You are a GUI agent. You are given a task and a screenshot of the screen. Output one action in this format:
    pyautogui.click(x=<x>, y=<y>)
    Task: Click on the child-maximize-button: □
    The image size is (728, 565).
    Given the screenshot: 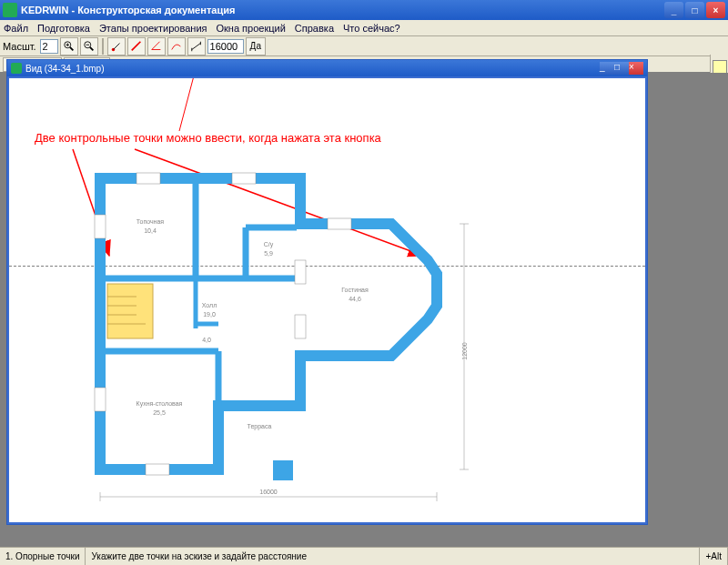 What is the action you would take?
    pyautogui.click(x=622, y=68)
    